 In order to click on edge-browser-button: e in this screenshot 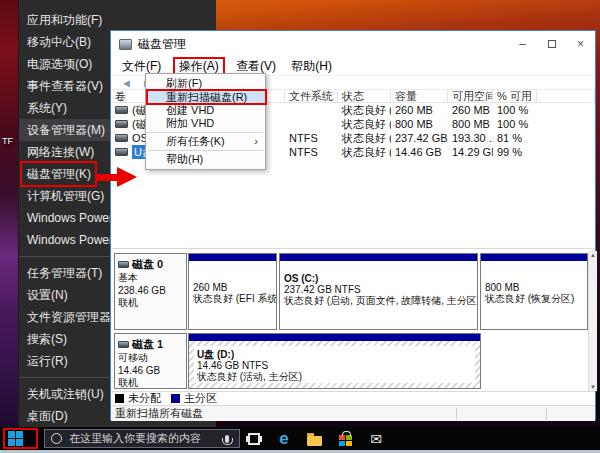, I will do `click(284, 439)`.